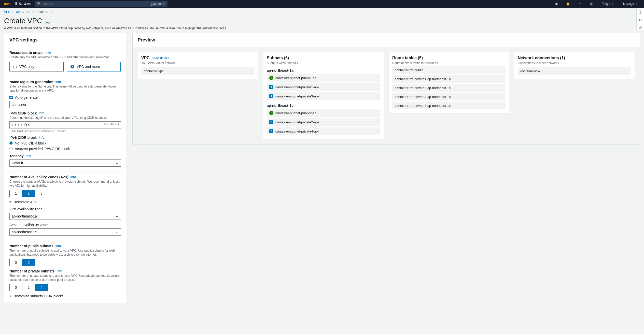 The height and width of the screenshot is (334, 644). Describe the element at coordinates (58, 246) in the screenshot. I see `pub-info: Info` at that location.